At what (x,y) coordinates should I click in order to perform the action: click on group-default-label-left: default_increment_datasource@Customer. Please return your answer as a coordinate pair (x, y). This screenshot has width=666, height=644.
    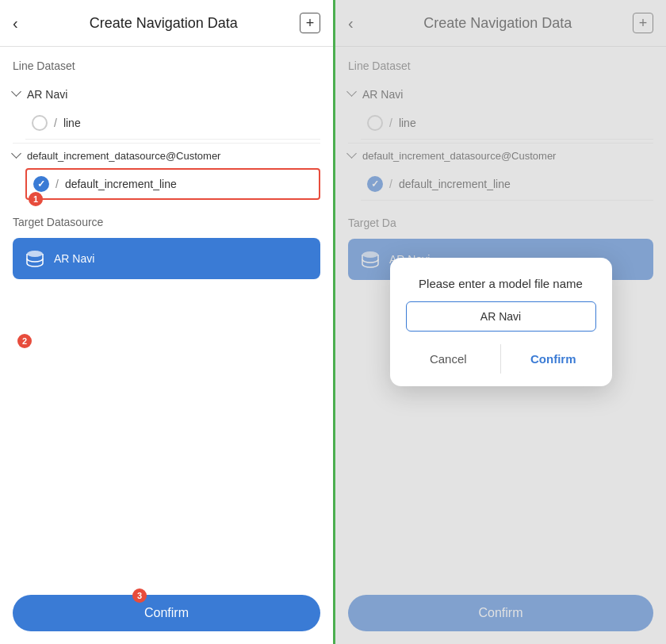
    Looking at the image, I should click on (124, 155).